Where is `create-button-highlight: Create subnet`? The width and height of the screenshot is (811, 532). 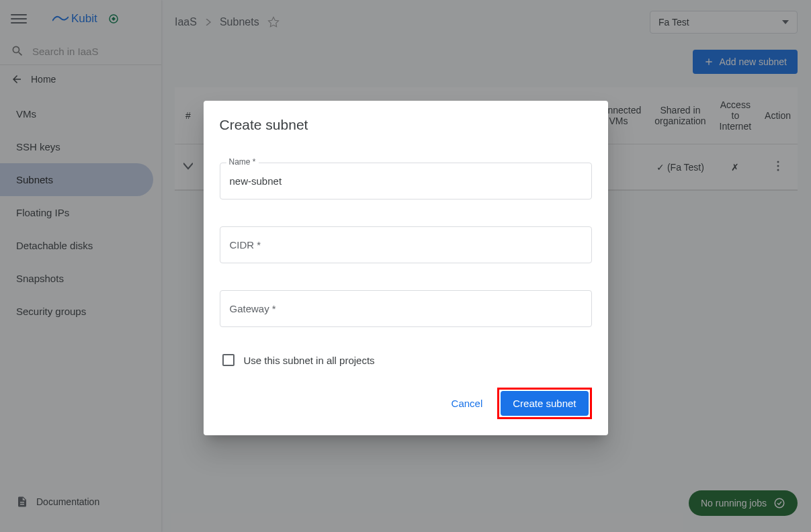 create-button-highlight: Create subnet is located at coordinates (544, 403).